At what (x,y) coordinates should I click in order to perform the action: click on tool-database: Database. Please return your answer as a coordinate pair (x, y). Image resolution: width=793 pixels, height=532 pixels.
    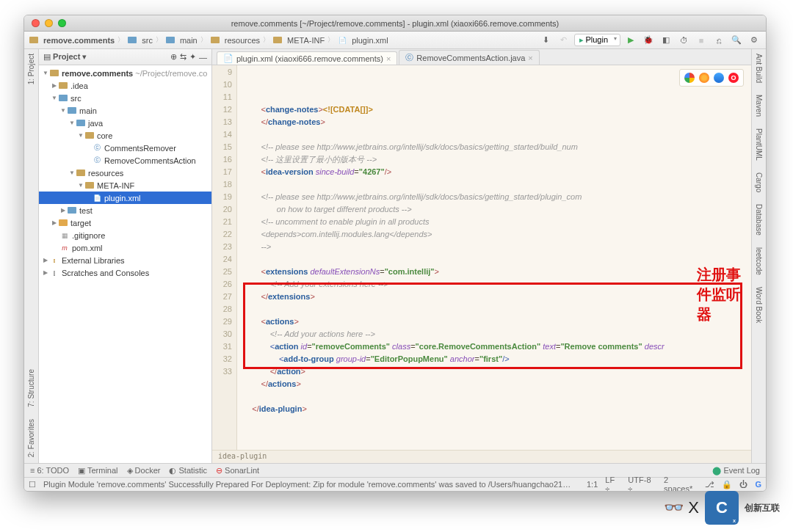
    Looking at the image, I should click on (759, 220).